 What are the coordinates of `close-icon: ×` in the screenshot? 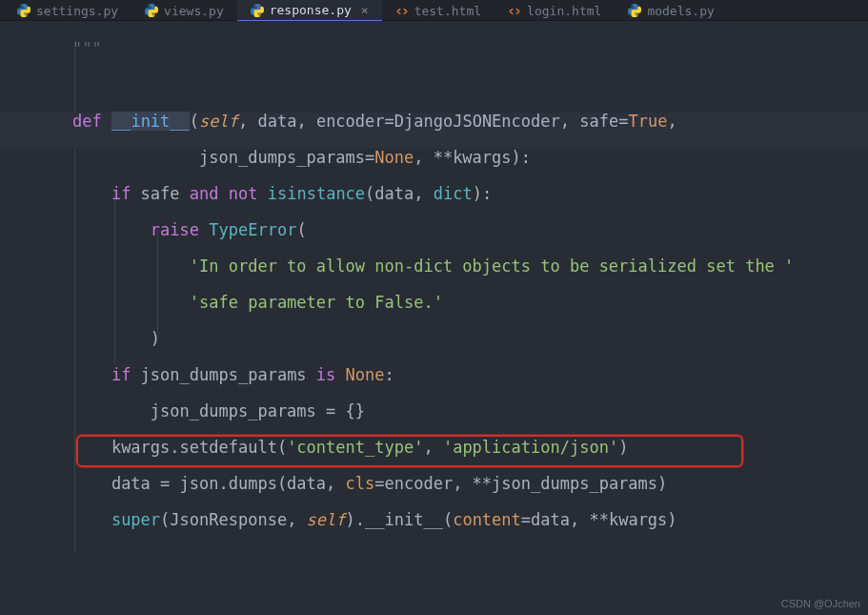 It's located at (365, 10).